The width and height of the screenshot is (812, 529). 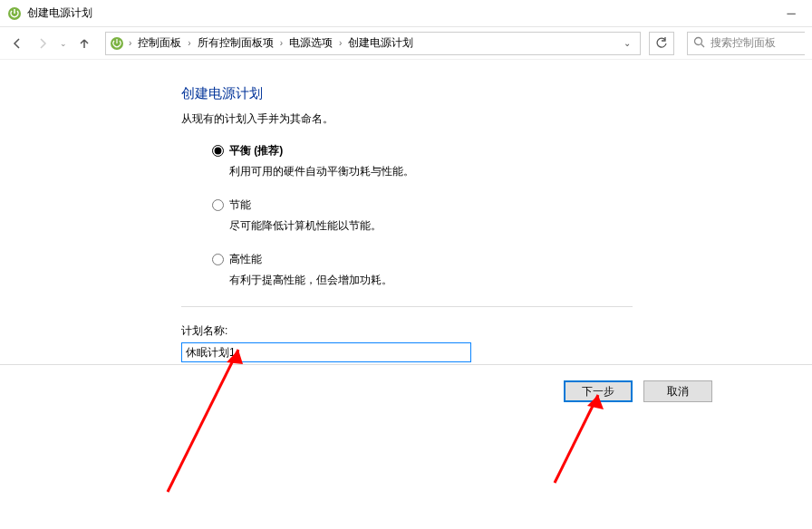 I want to click on address-bar: › 控制面板 › 所有控制面板项 › 电源选项 › 创建电源计划 ⌄, so click(x=373, y=43).